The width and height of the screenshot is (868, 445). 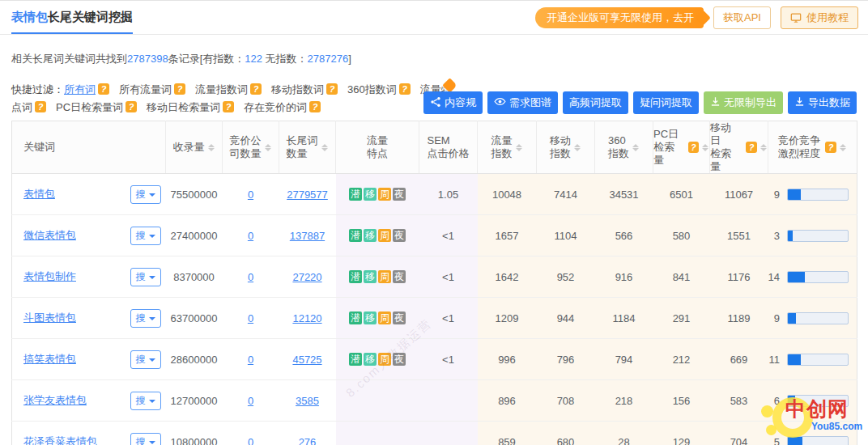 What do you see at coordinates (596, 103) in the screenshot?
I see `action-button-2: 高频词提取` at bounding box center [596, 103].